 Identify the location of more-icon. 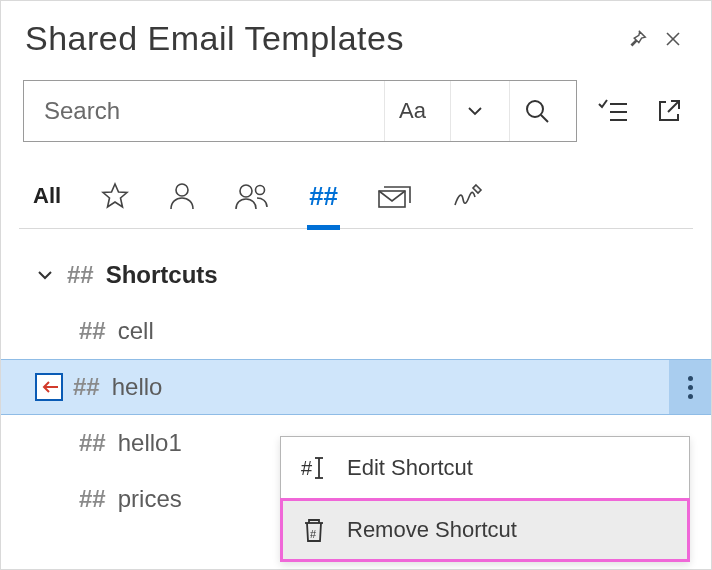
(690, 388).